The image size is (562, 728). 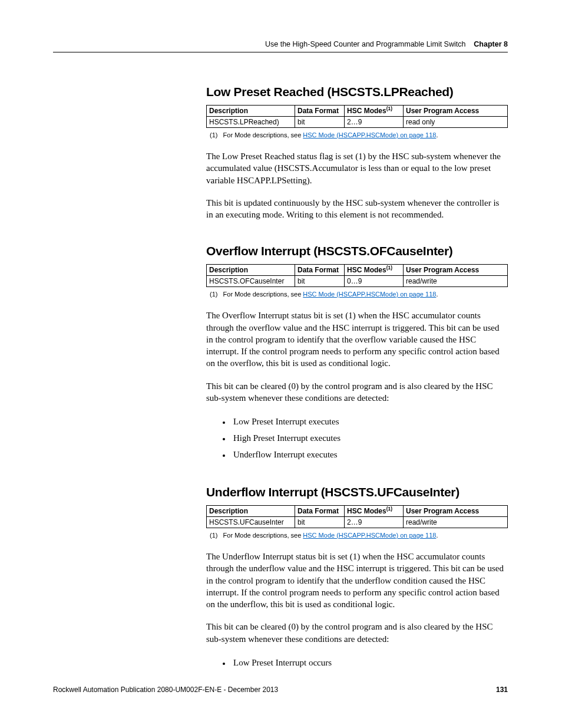 What do you see at coordinates (166, 690) in the screenshot?
I see `footer-publication: Rockwell Automation Publication 2080-UM0…` at bounding box center [166, 690].